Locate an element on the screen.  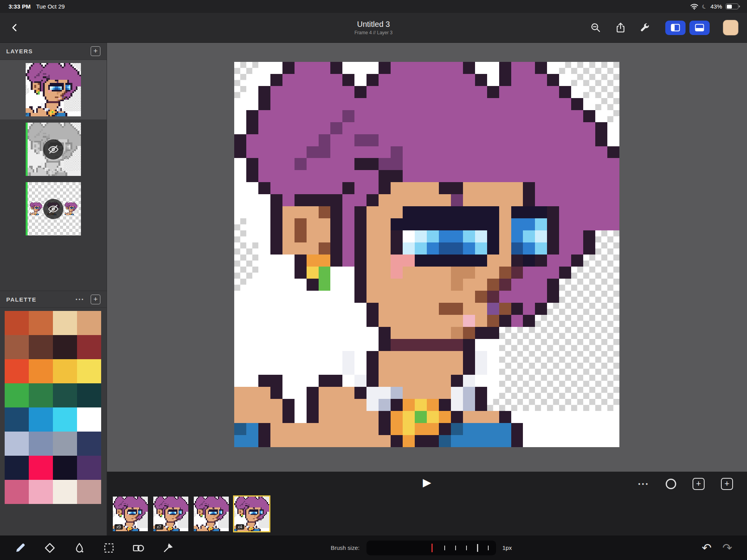
onion-skin-button is located at coordinates (671, 484).